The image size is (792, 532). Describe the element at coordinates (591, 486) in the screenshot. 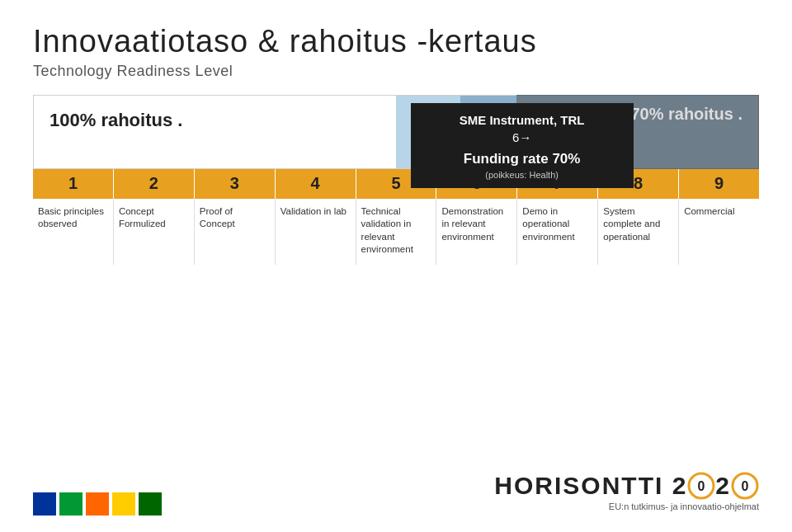

I see `logo-horisontti-text: HORISONTTI 2` at that location.